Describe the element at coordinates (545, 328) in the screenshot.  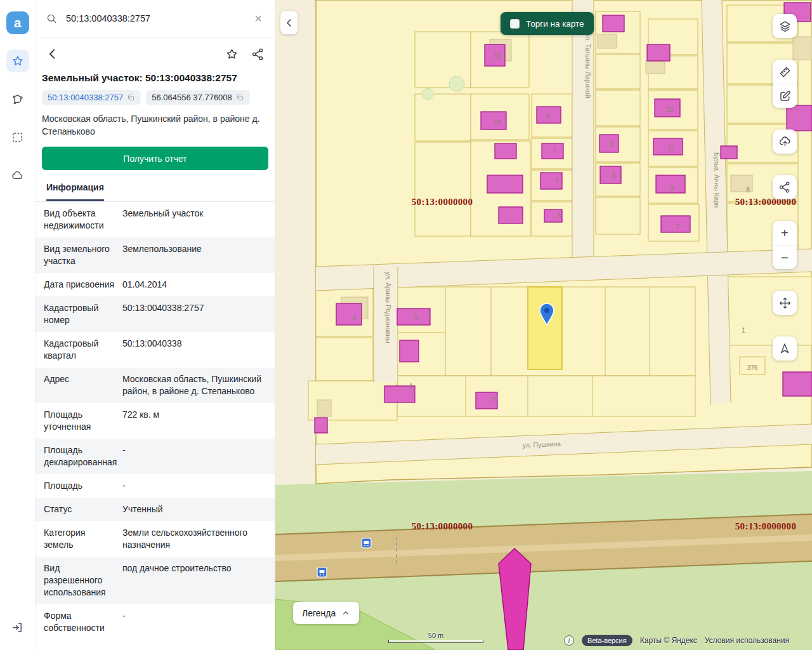
I see `selected-parcel` at that location.